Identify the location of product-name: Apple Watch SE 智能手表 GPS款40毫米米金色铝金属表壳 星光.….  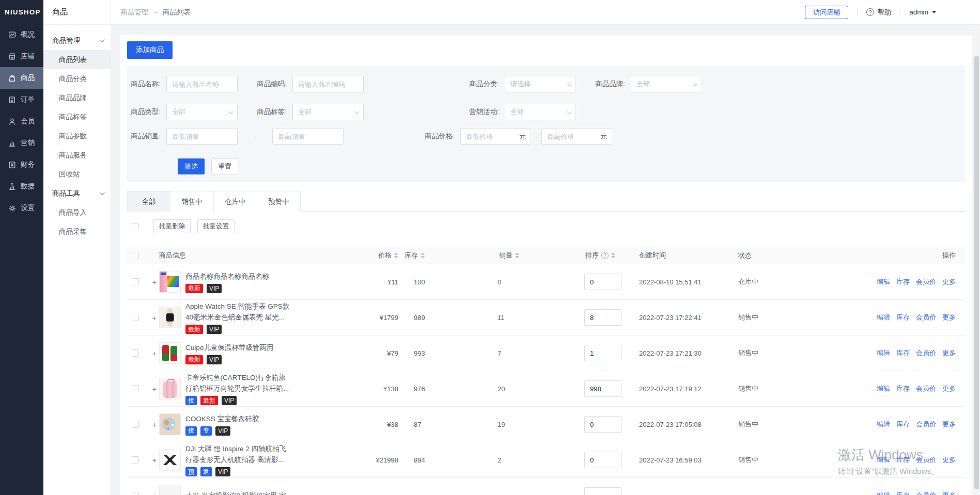
(238, 312).